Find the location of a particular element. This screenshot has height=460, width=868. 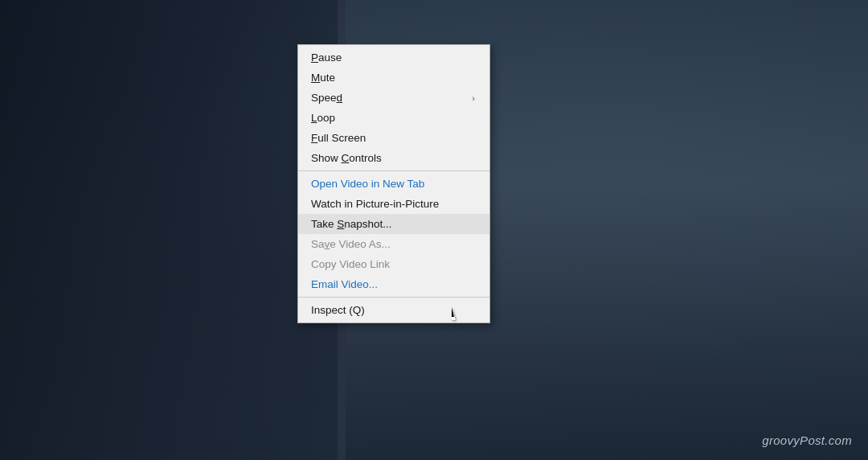

menu-item-watch-pip-label: Watch in Picture-in-Picture is located at coordinates (375, 204).